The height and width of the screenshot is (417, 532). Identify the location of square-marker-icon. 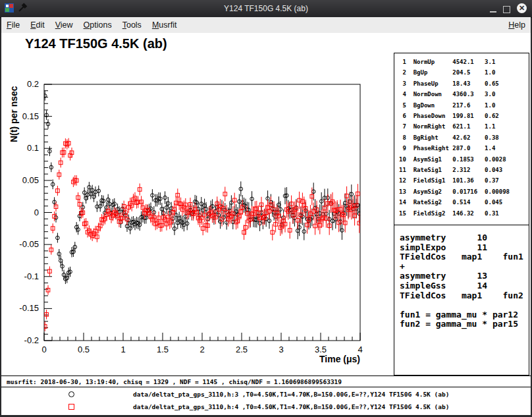
(71, 407).